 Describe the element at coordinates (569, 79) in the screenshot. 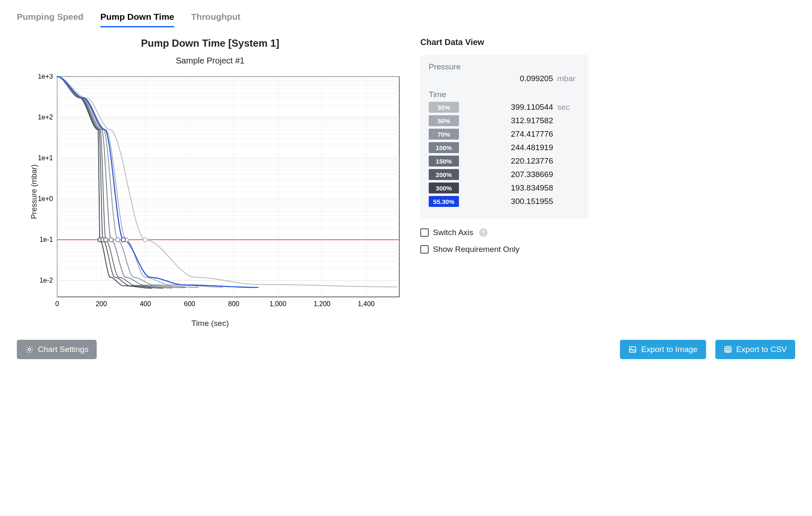

I see `pressure-unit: mbar` at that location.